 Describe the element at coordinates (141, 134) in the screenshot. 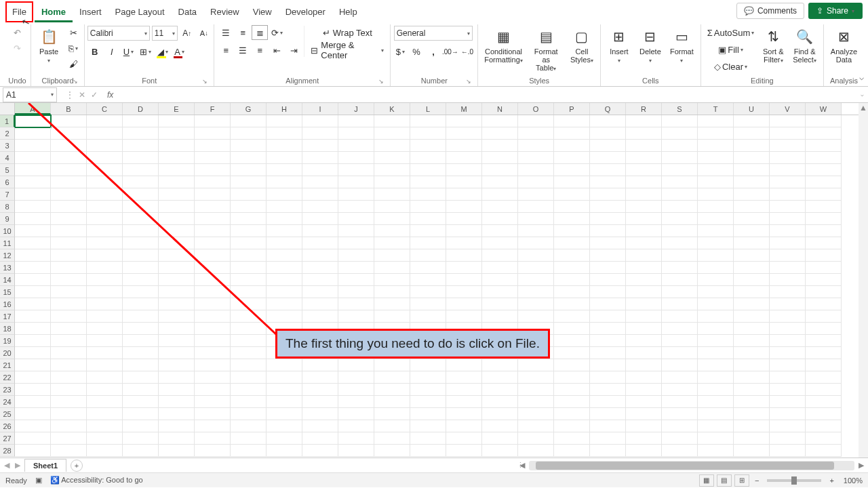

I see `cell-D2` at that location.